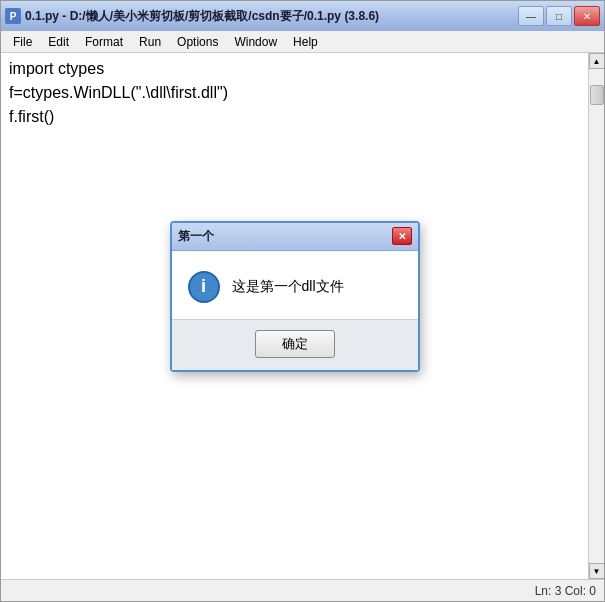 The width and height of the screenshot is (605, 602). I want to click on dialog-title: 第一个, so click(196, 236).